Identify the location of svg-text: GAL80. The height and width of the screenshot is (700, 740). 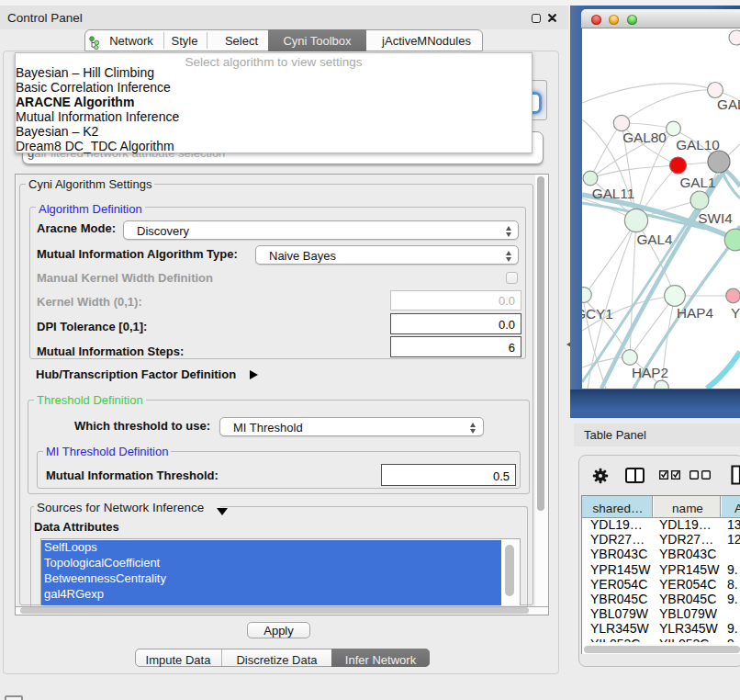
(645, 138).